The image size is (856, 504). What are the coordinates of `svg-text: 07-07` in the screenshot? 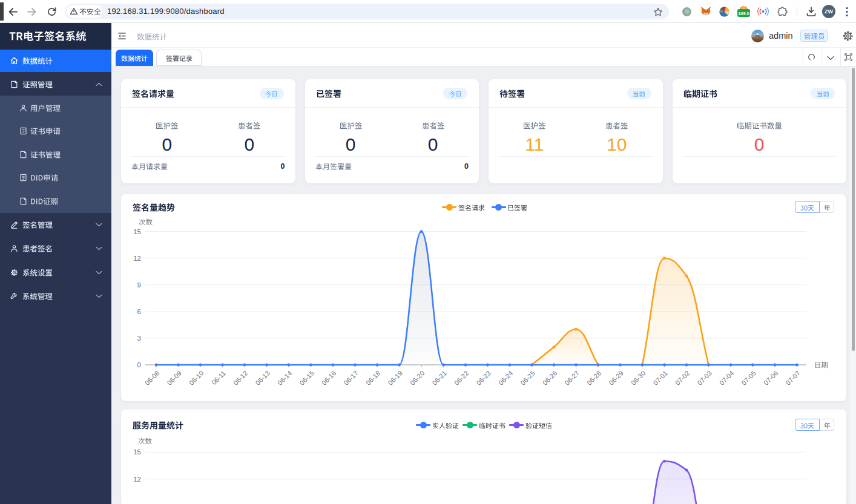 It's located at (793, 378).